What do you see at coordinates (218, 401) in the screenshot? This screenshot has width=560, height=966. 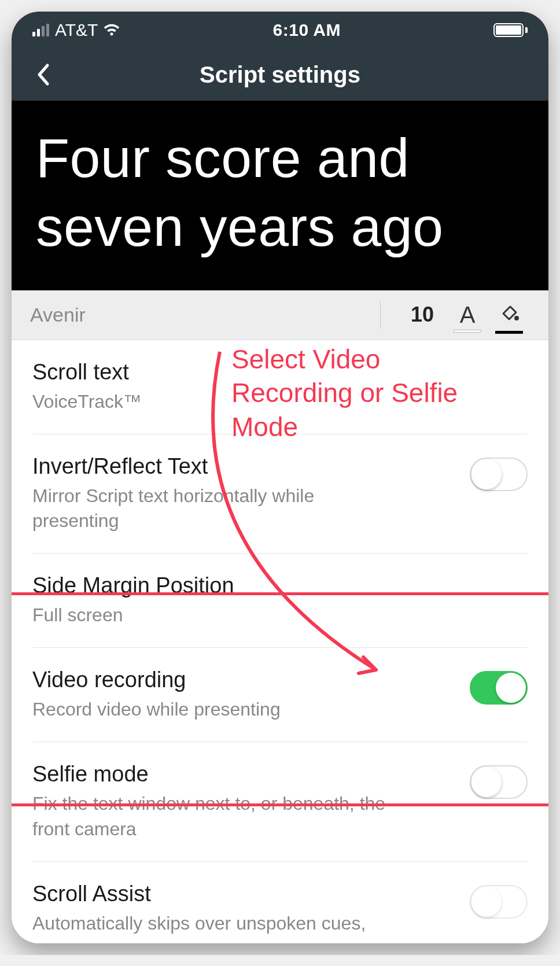 I see `setting-sub: VoiceTrack™` at bounding box center [218, 401].